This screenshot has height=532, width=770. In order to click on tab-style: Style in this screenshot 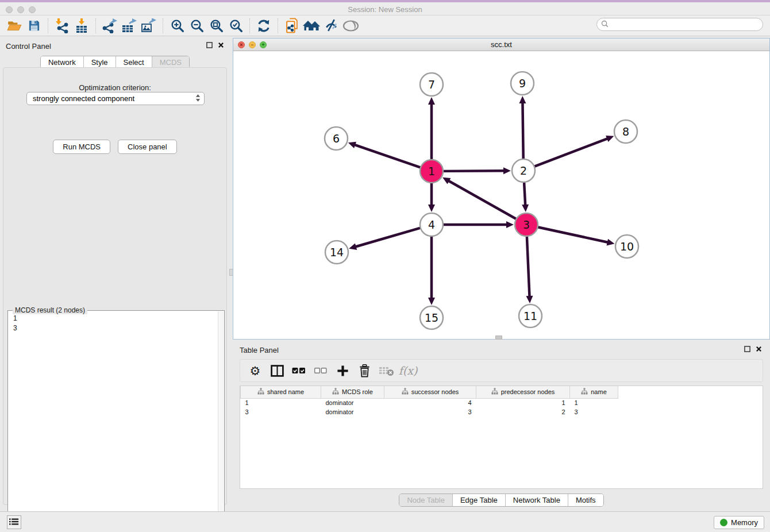, I will do `click(100, 62)`.